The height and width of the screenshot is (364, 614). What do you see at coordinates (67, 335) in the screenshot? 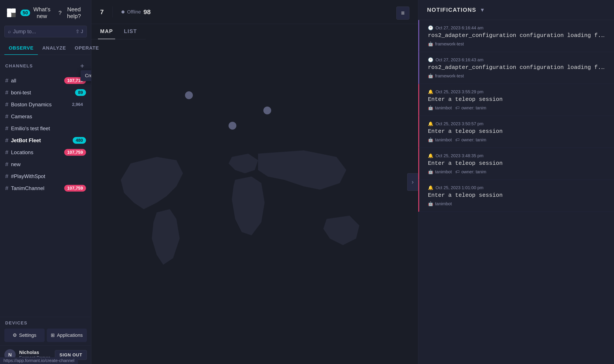
I see `applications-button: ⊞ Applications` at bounding box center [67, 335].